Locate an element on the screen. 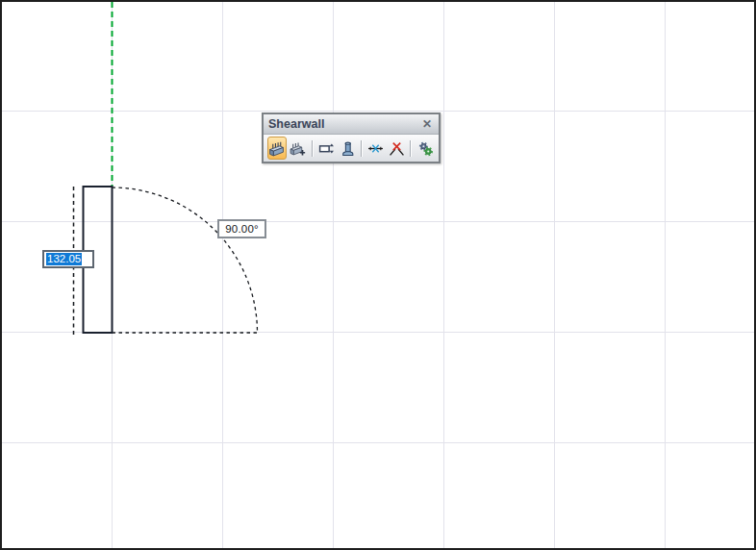 The image size is (756, 550). toolbar-titlebar: Shearwall ✕ is located at coordinates (351, 125).